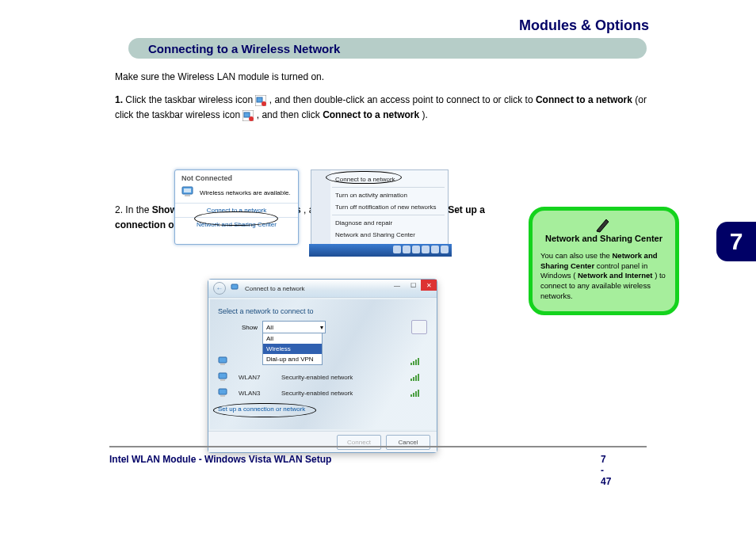  I want to click on taskbar-stub, so click(380, 250).